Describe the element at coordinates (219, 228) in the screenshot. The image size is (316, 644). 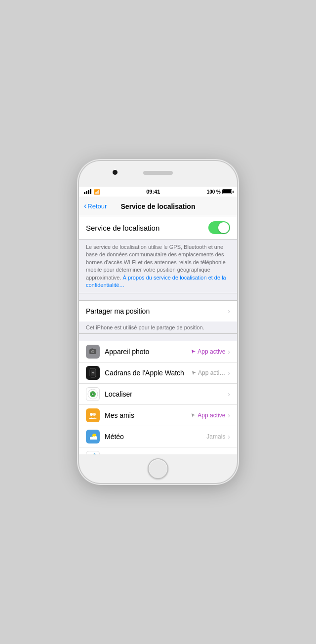
I see `location-service-toggle` at that location.